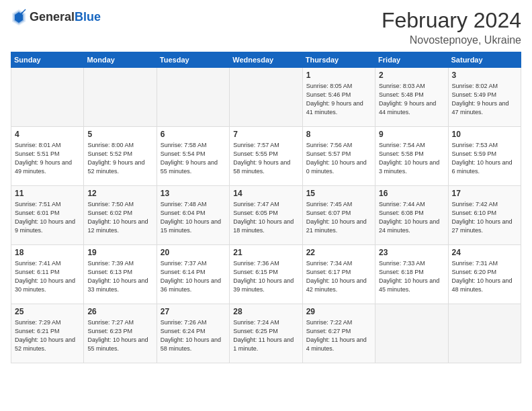 The image size is (532, 411). I want to click on header-row: Sunday Monday Tuesday Wednesday Thursday…, so click(266, 60).